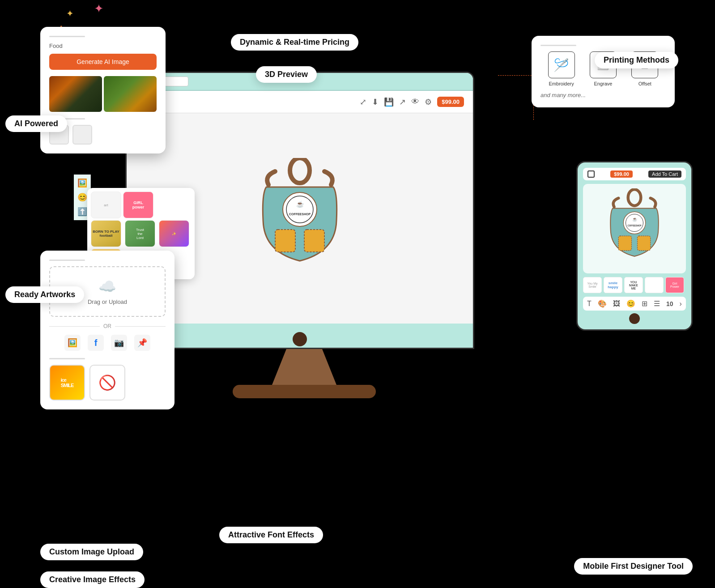 Image resolution: width=715 pixels, height=588 pixels. I want to click on connector-printing-h, so click(516, 75).